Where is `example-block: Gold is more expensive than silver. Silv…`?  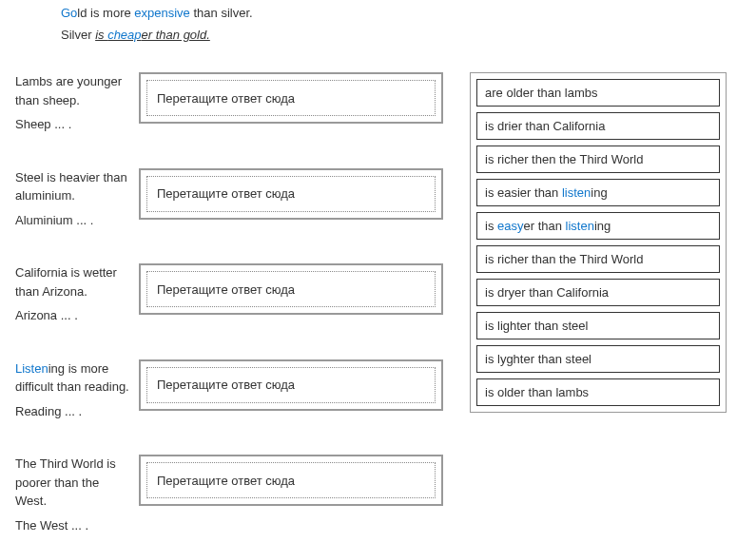
example-block: Gold is more expensive than silver. Silv… is located at coordinates (378, 36).